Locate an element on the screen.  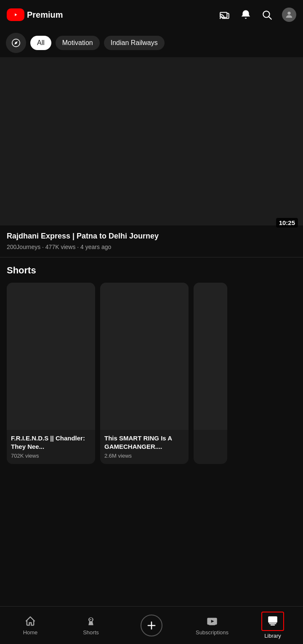
bottom-nav: Home Shorts Subscr is located at coordinates (152, 625).